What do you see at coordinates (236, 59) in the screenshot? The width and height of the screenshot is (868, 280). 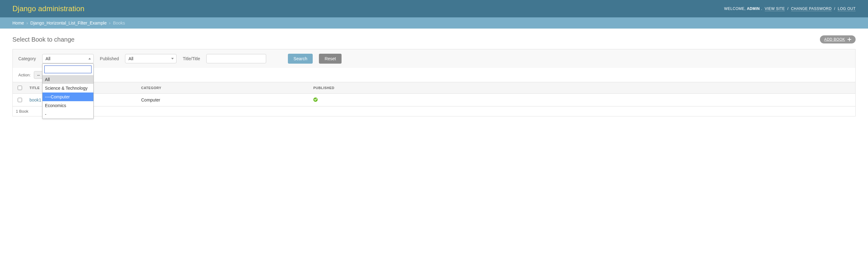 I see `title-filter-input` at bounding box center [236, 59].